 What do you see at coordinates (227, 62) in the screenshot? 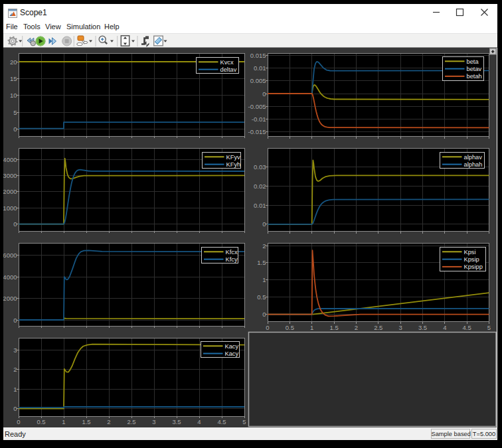
I see `svg-text: Kvcx` at bounding box center [227, 62].